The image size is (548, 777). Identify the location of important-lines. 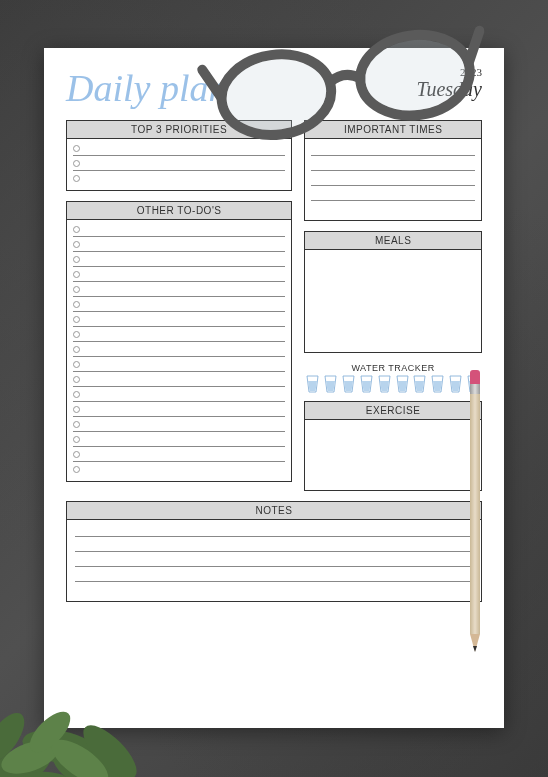
(393, 180).